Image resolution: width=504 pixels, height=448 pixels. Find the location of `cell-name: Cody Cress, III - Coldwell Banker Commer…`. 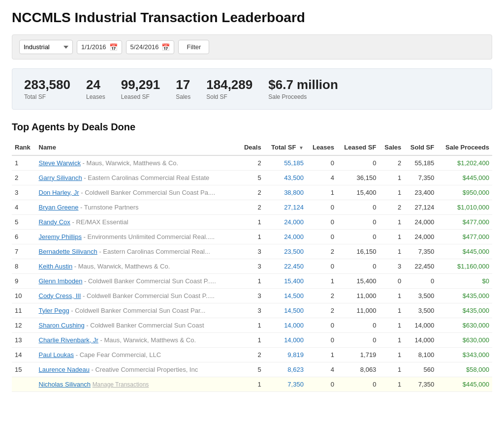

cell-name: Cody Cress, III - Coldwell Banker Commer… is located at coordinates (137, 296).